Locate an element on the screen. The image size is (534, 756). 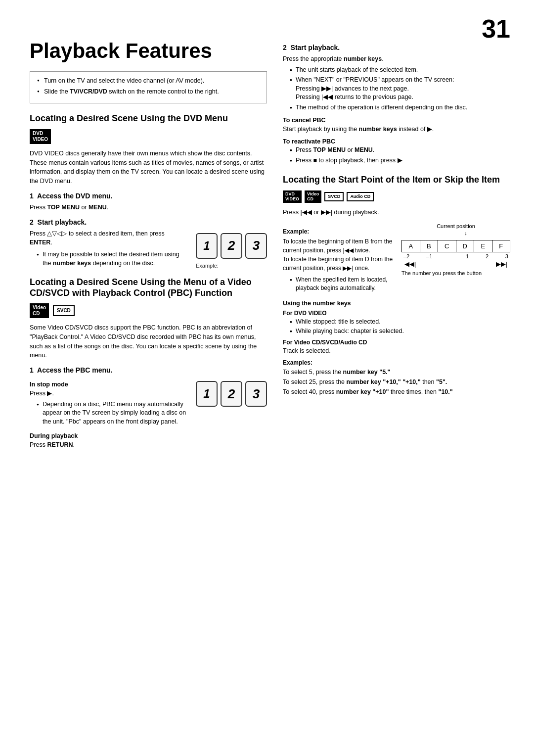
video-cd-badge-line2: CD is located at coordinates (36, 314).